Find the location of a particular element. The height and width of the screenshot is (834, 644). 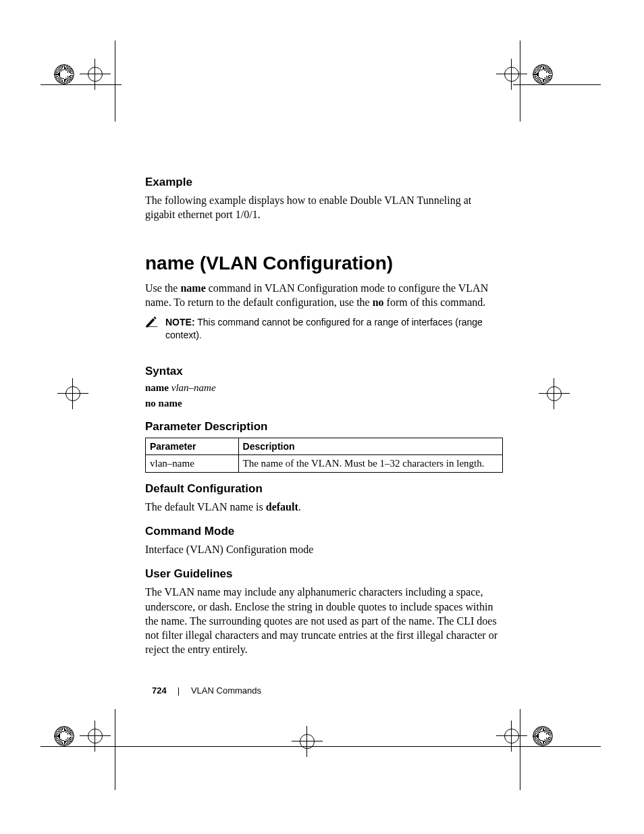

note-icon is located at coordinates (152, 322).